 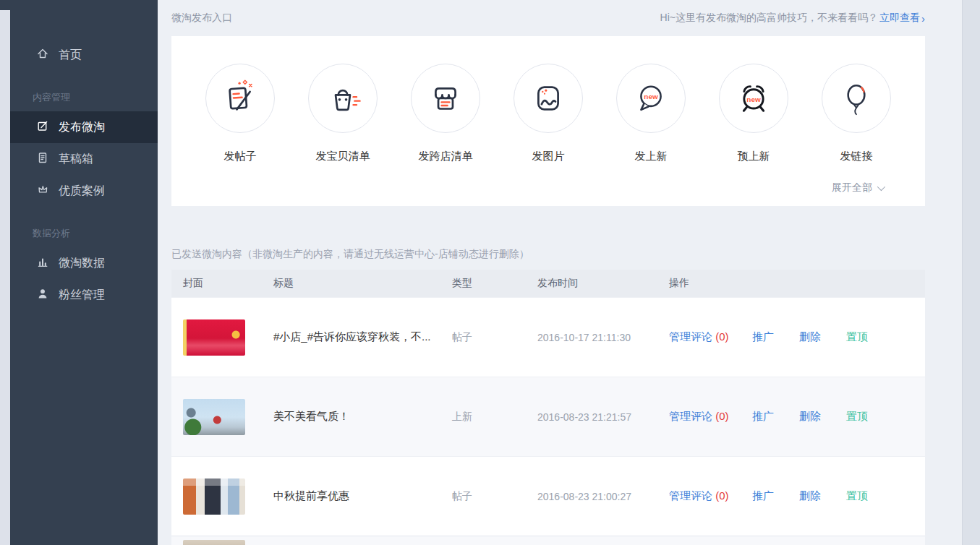 What do you see at coordinates (84, 233) in the screenshot?
I see `sidebar-section-analytics: 数据分析` at bounding box center [84, 233].